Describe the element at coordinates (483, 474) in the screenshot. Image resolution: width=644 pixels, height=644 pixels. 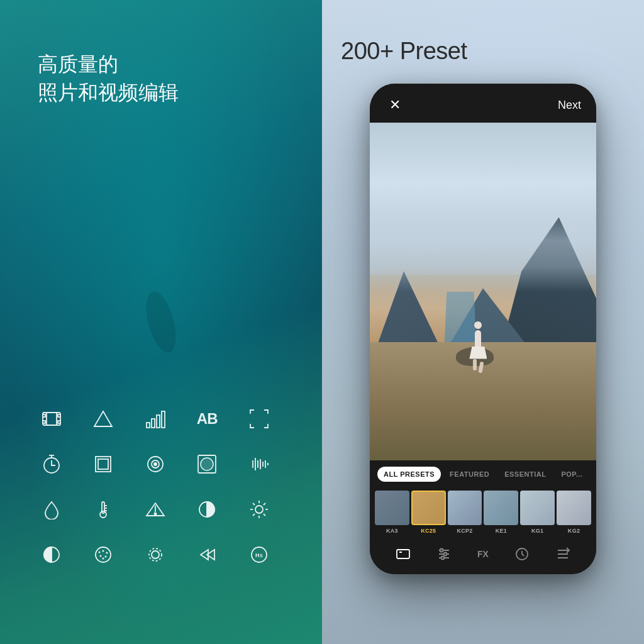
I see `presets-tabs: ALL PRESETS FEATURED ESSENTIAL POP...` at that location.